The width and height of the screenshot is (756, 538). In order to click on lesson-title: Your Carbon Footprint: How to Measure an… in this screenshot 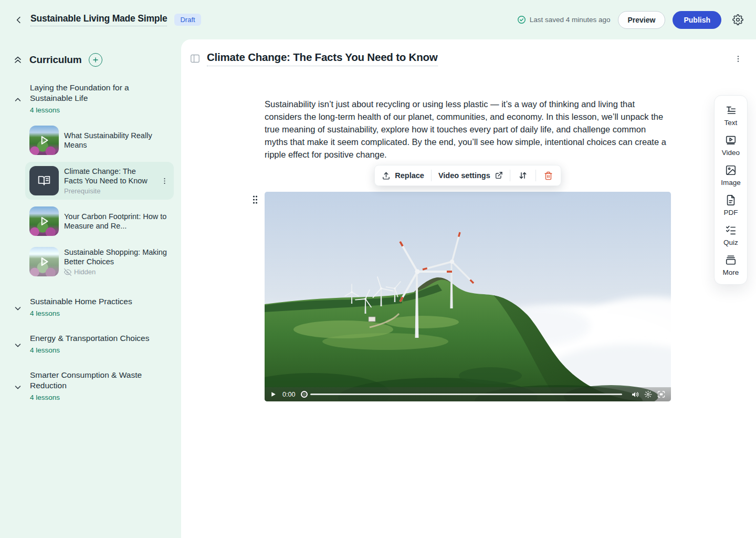, I will do `click(117, 221)`.